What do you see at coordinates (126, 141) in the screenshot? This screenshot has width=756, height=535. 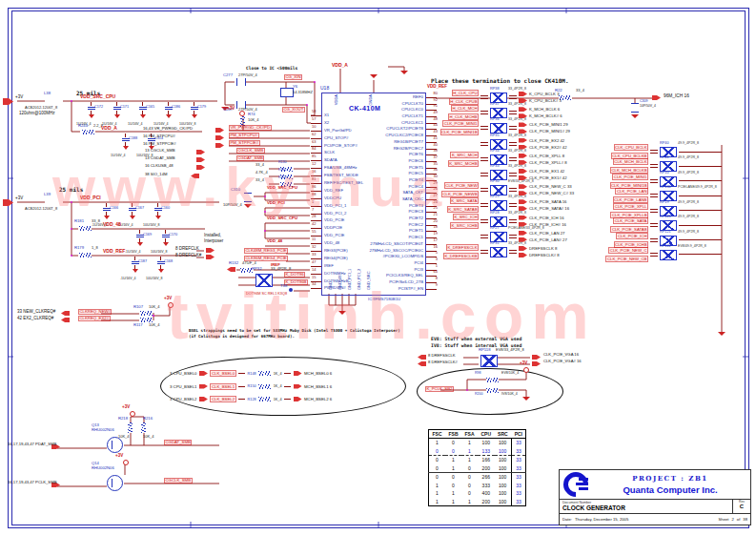 I see `capacitor: C1881U/16V_4` at bounding box center [126, 141].